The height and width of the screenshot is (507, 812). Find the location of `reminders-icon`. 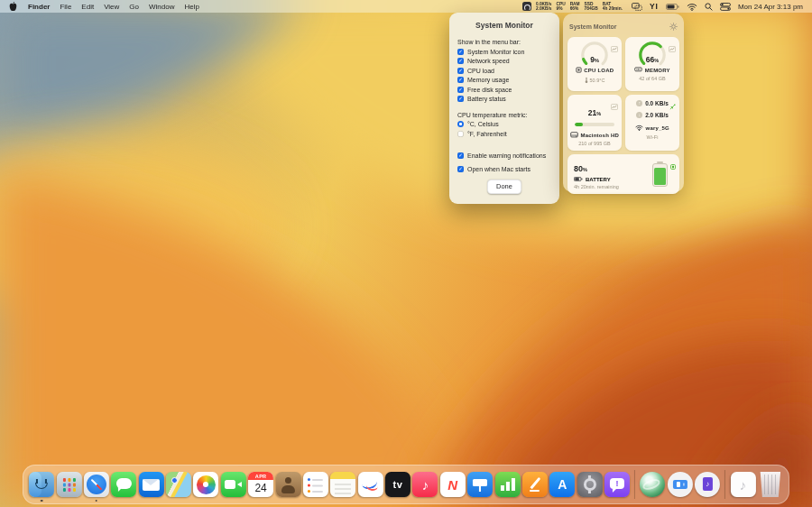

reminders-icon is located at coordinates (316, 484).